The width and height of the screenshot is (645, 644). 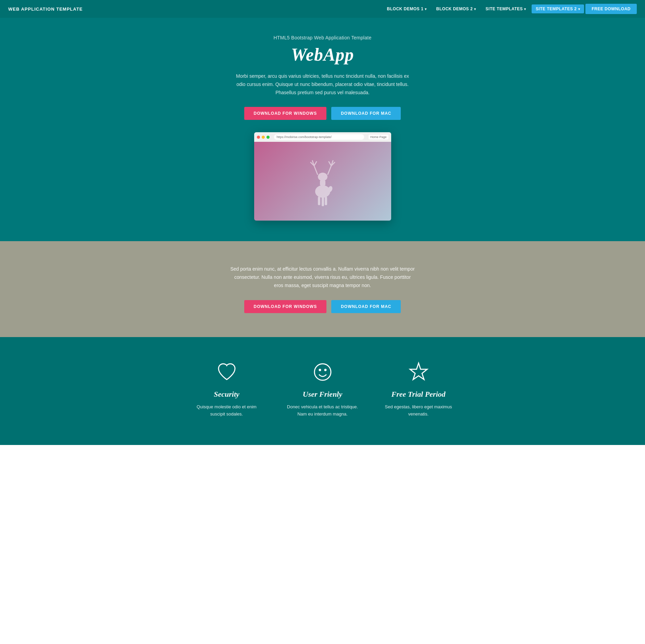 What do you see at coordinates (407, 9) in the screenshot?
I see `nav-item-block-demos-1: BLOCK DEMOS 1 ▾` at bounding box center [407, 9].